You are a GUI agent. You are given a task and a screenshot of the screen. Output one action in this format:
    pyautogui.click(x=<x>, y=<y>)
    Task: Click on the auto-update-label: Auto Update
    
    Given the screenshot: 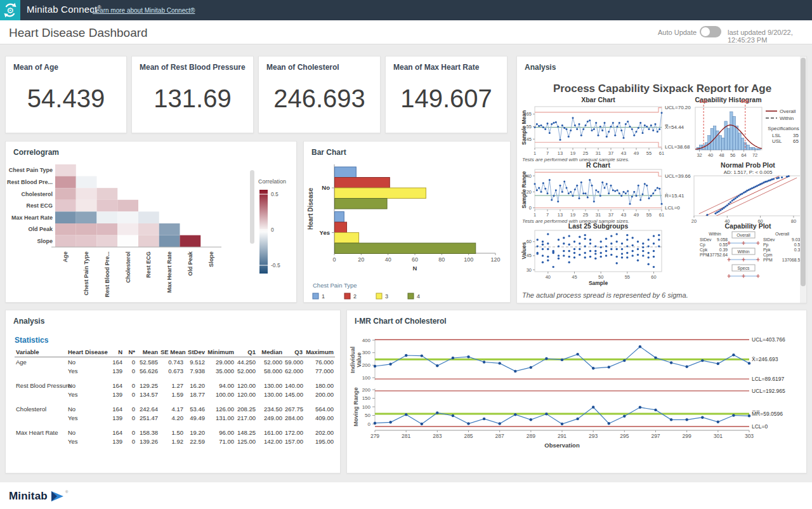 What is the action you would take?
    pyautogui.click(x=678, y=32)
    